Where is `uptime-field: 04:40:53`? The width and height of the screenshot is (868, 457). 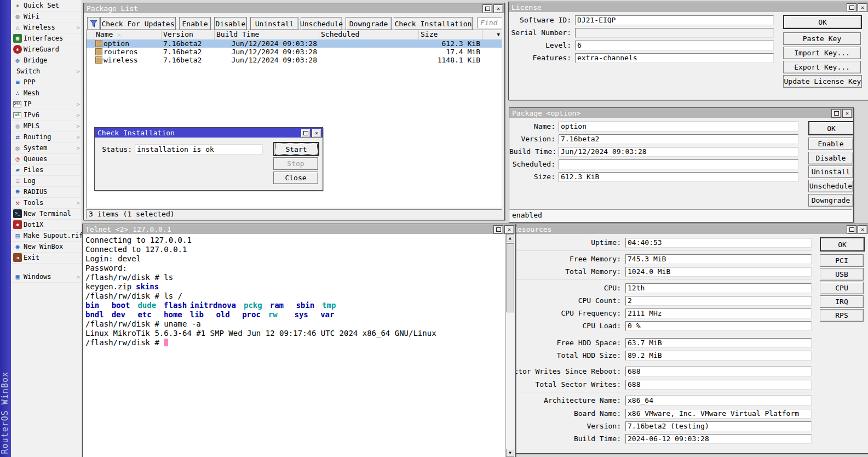
uptime-field: 04:40:53 is located at coordinates (718, 243).